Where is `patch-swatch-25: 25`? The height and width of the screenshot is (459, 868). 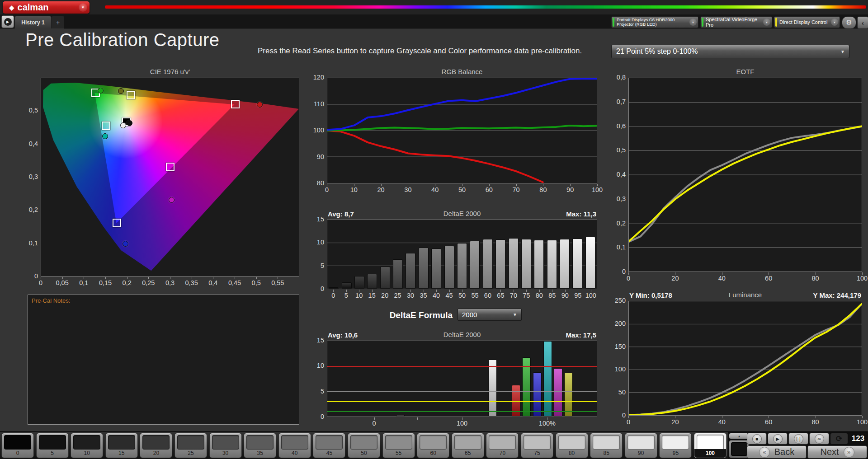 patch-swatch-25: 25 is located at coordinates (191, 445).